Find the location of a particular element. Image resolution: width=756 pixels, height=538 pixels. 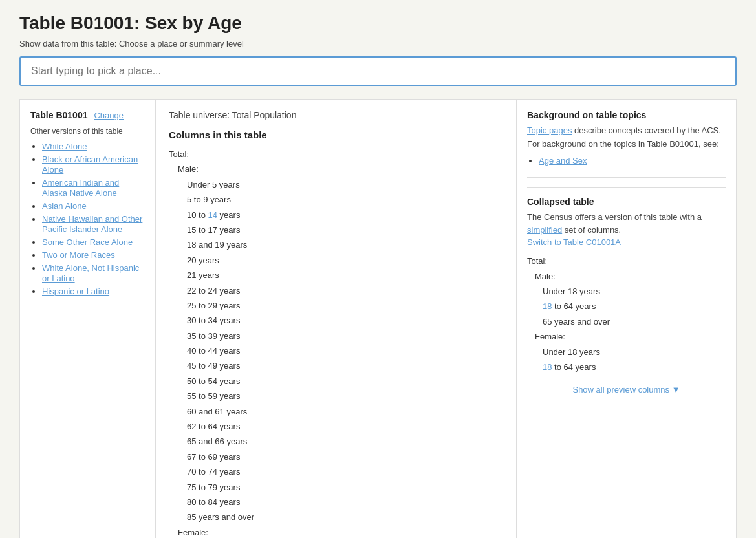

column-item: 85 years and over is located at coordinates (345, 517).